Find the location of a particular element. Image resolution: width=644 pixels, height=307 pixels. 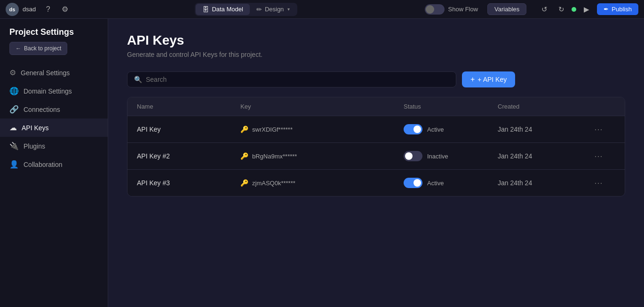

cloud-icon: ☁ is located at coordinates (13, 128).